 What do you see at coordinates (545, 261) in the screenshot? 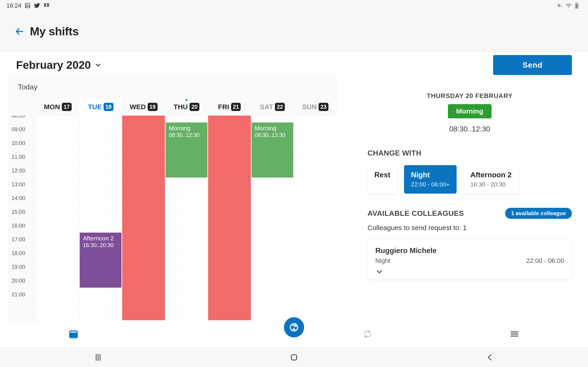
I see `colleague-time: 22:00 - 06:00` at bounding box center [545, 261].